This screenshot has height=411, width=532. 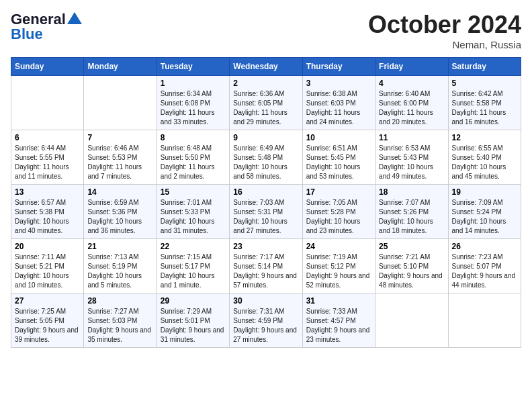 I want to click on cell-info: Sunrise: 7:17 AM Sunset: 5:14 PM Dayligh…, so click(x=266, y=271).